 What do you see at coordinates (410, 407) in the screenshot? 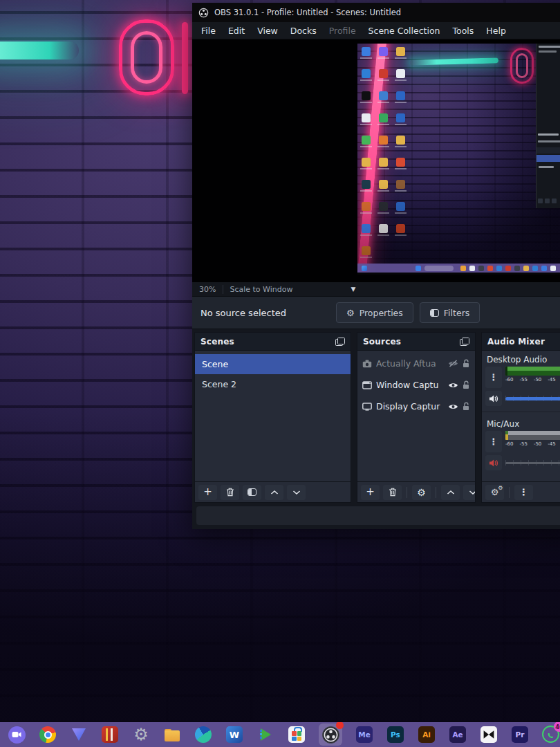
I see `source-label: Display Captur` at bounding box center [410, 407].